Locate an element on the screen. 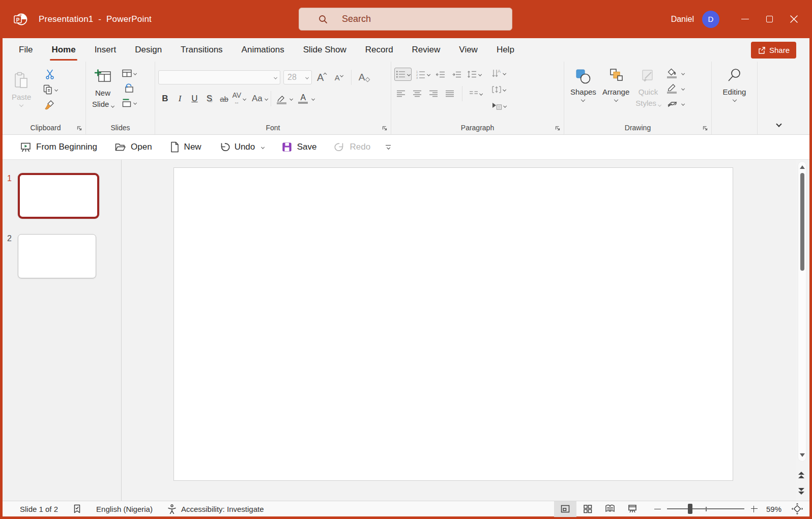  copy-button is located at coordinates (50, 90).